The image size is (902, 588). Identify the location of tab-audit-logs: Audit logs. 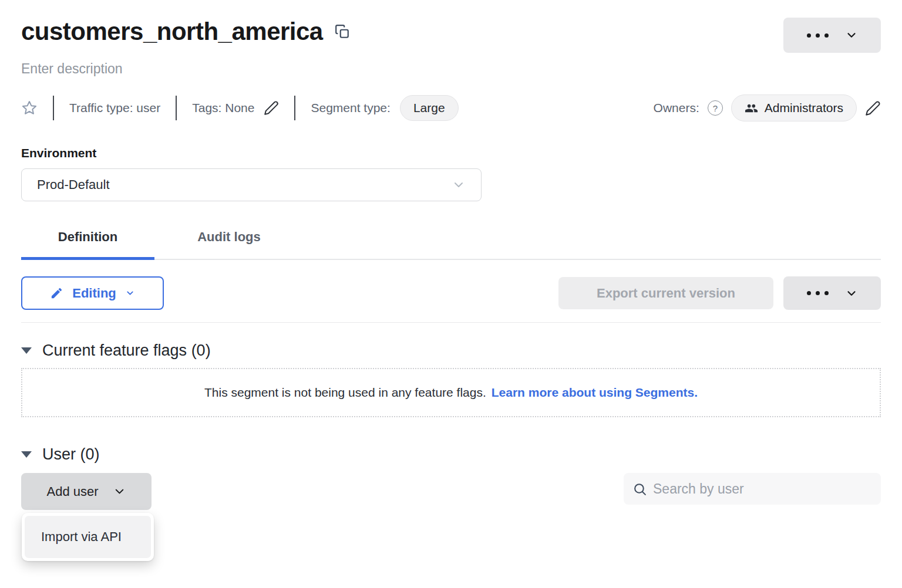
(229, 242).